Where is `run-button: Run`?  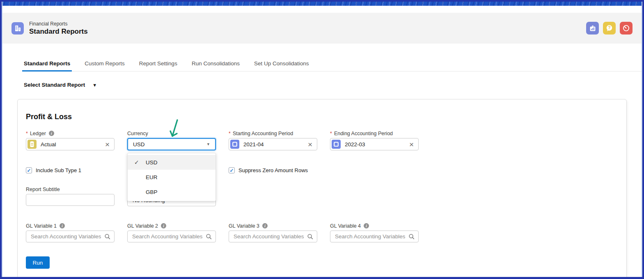 run-button: Run is located at coordinates (38, 263).